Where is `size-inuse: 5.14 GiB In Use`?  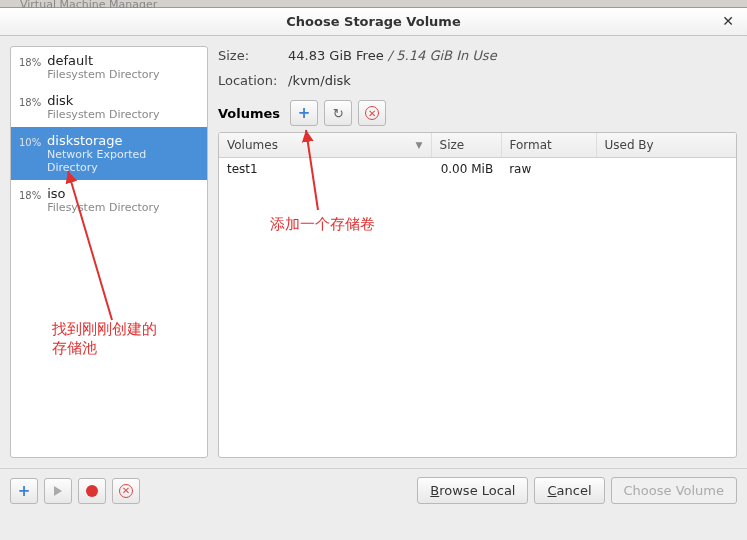
size-inuse: 5.14 GiB In Use is located at coordinates (446, 56).